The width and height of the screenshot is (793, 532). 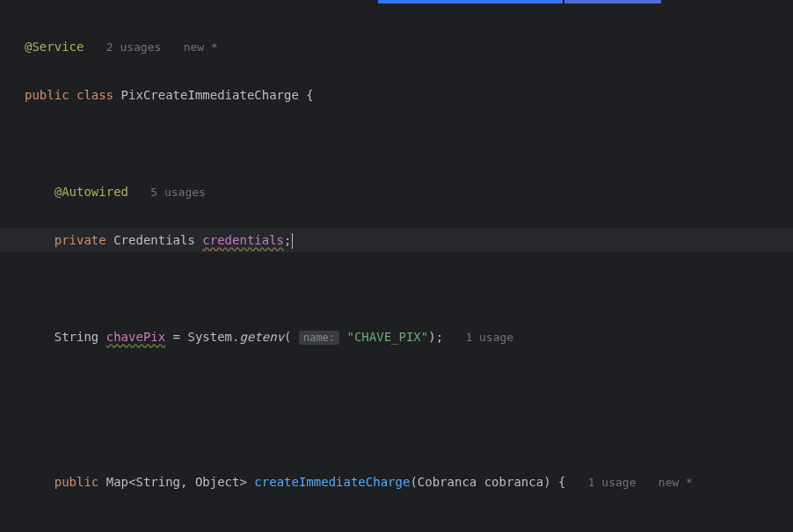 What do you see at coordinates (55, 47) in the screenshot?
I see `annotation-service: @Service` at bounding box center [55, 47].